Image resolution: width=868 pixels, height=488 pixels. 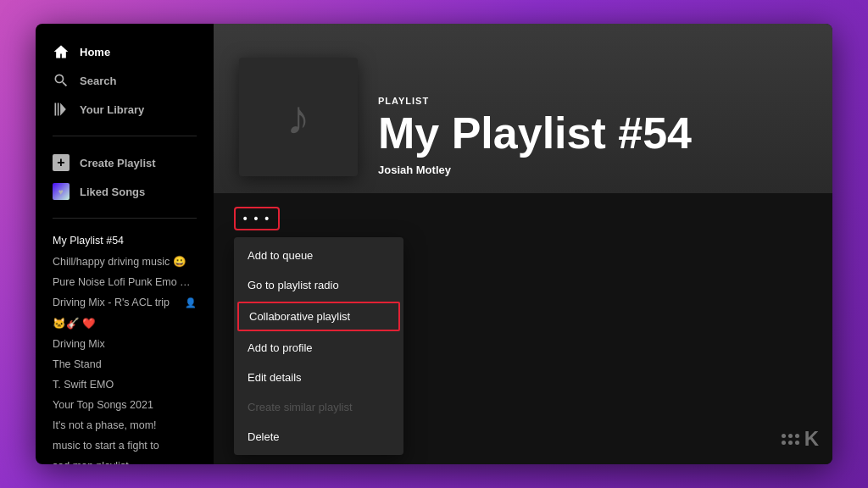 I want to click on sidebar-item-home: Home, so click(x=125, y=52).